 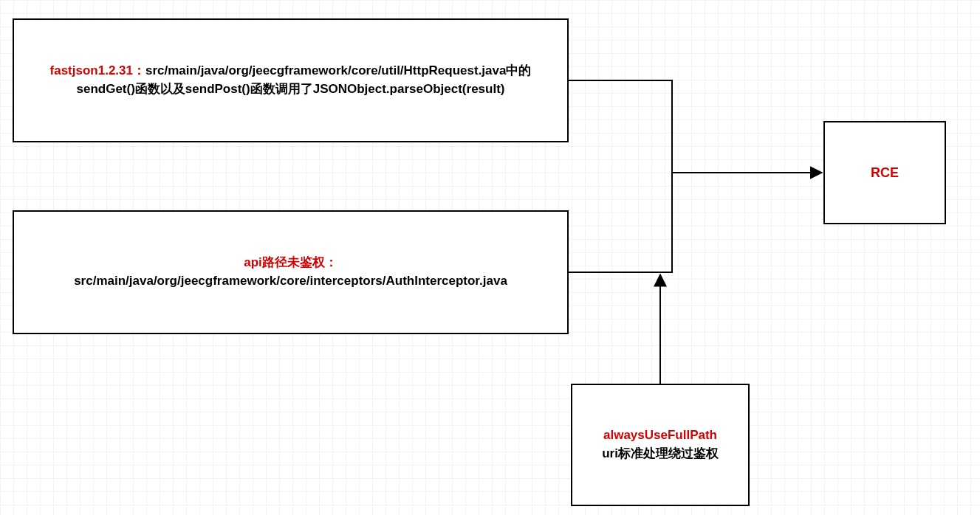 What do you see at coordinates (97, 71) in the screenshot?
I see `node-fastjson-highlight: fastjson1.2.31：` at bounding box center [97, 71].